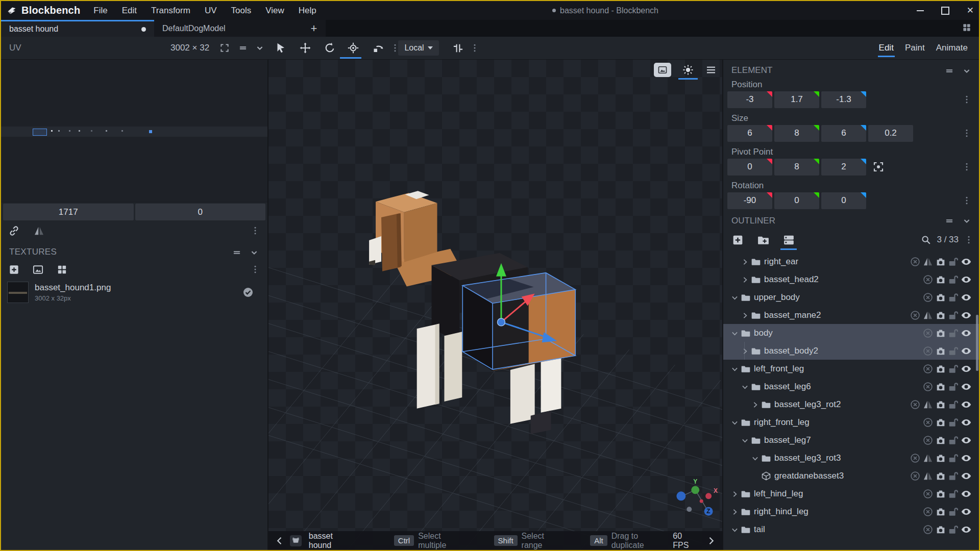 This screenshot has height=551, width=980. I want to click on new-tab-button: +, so click(314, 29).